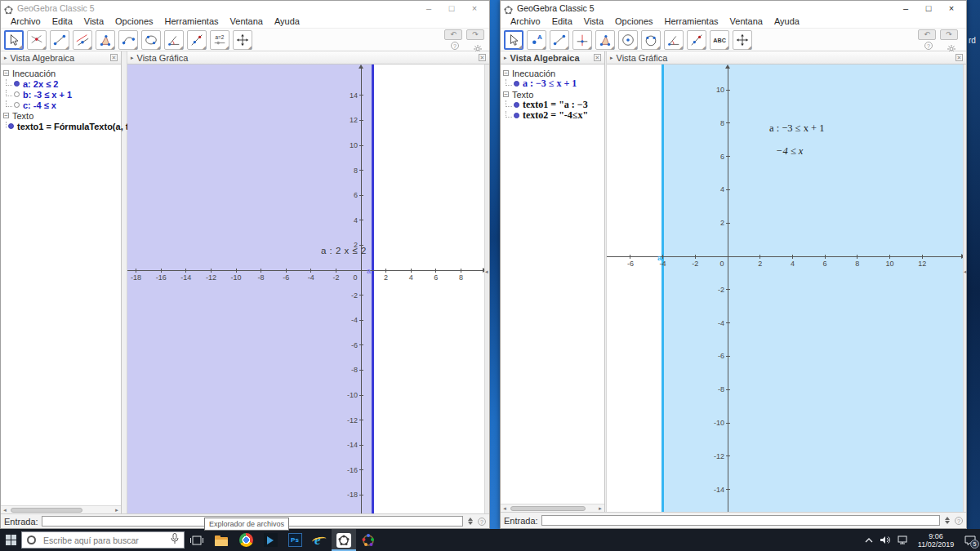 This screenshot has height=551, width=980. I want to click on tray-chevron-icon, so click(869, 540).